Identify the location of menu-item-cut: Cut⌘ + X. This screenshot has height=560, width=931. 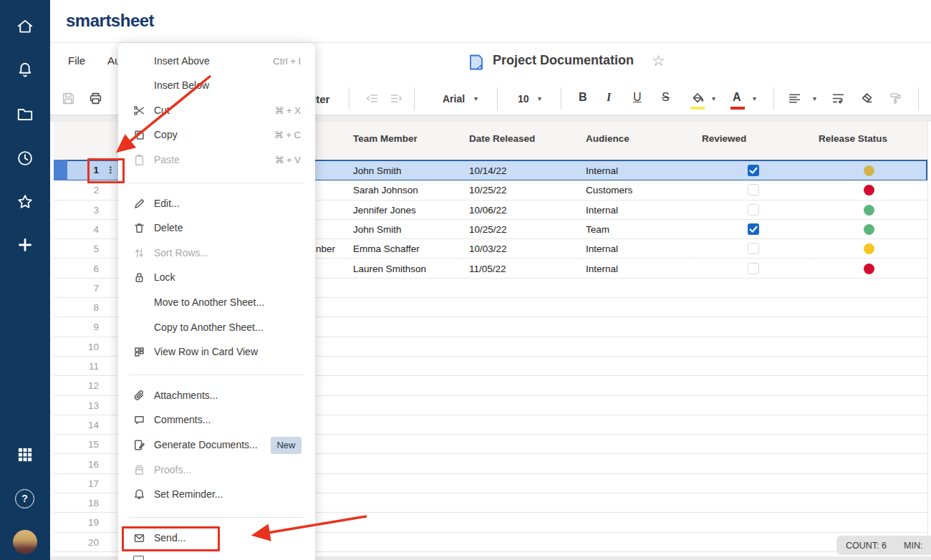
(216, 112).